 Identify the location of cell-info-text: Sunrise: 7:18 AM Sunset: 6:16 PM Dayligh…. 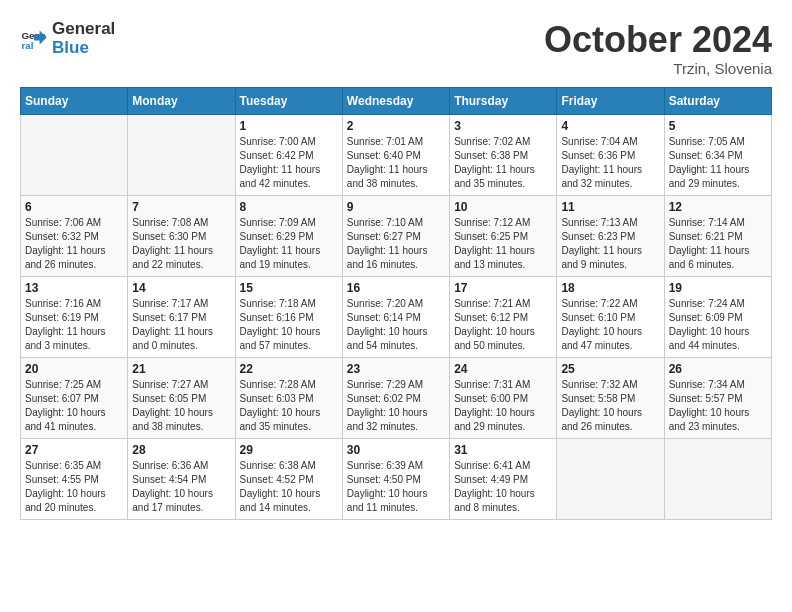
(289, 325).